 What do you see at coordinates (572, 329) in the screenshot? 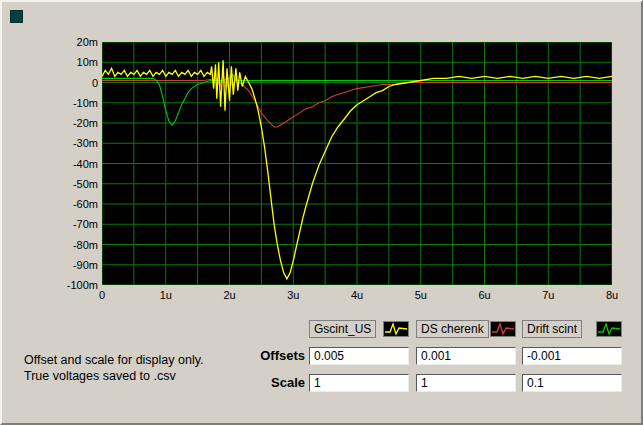
I see `legend-item: Drift scint` at bounding box center [572, 329].